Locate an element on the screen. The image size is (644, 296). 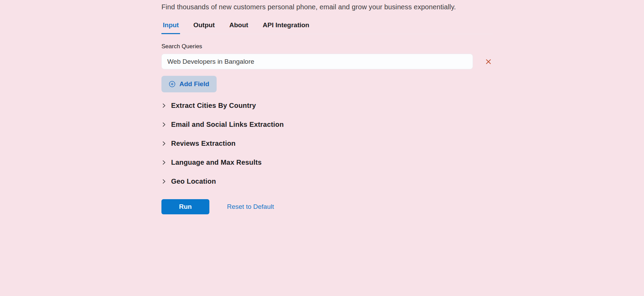
tab-about: About is located at coordinates (239, 28).